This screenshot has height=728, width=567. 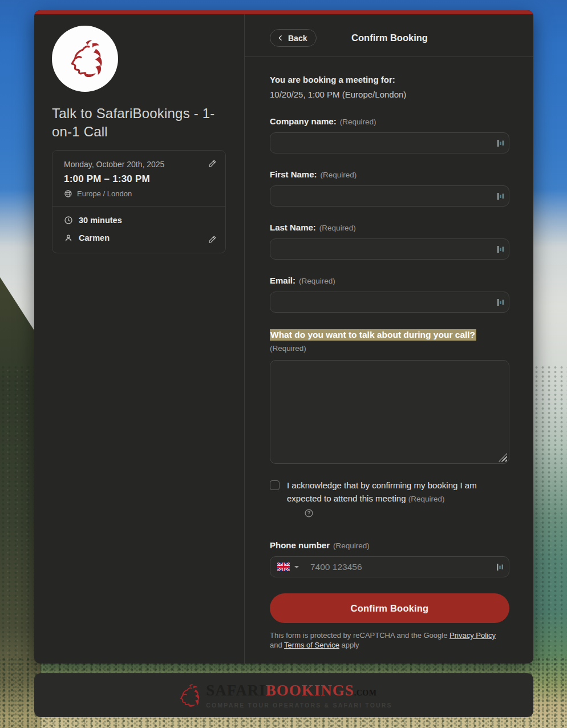 I want to click on recaptcha-text: and, so click(x=277, y=645).